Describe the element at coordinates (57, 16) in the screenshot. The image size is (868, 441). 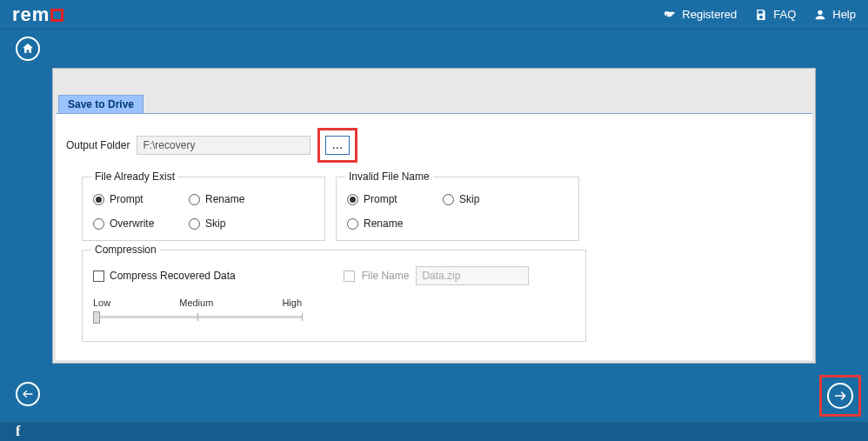
I see `logo-square-icon` at that location.